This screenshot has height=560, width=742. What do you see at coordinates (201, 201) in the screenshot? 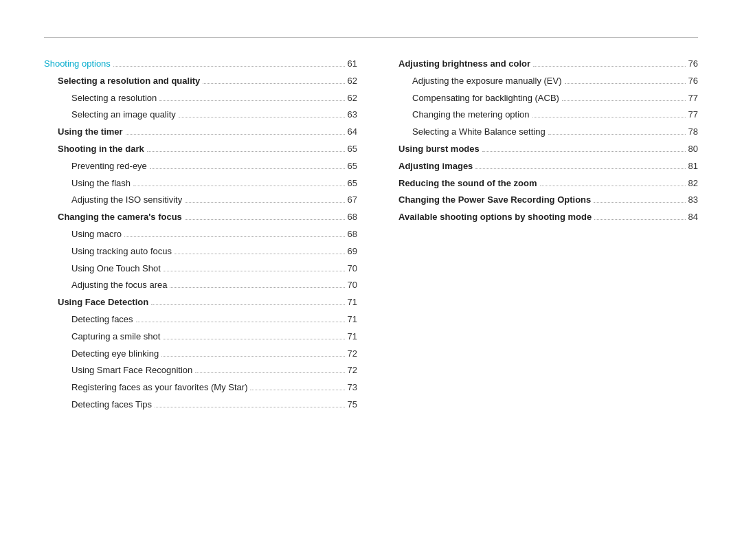
I see `list-item: Adjusting the ISO sensitivity67` at bounding box center [201, 201].